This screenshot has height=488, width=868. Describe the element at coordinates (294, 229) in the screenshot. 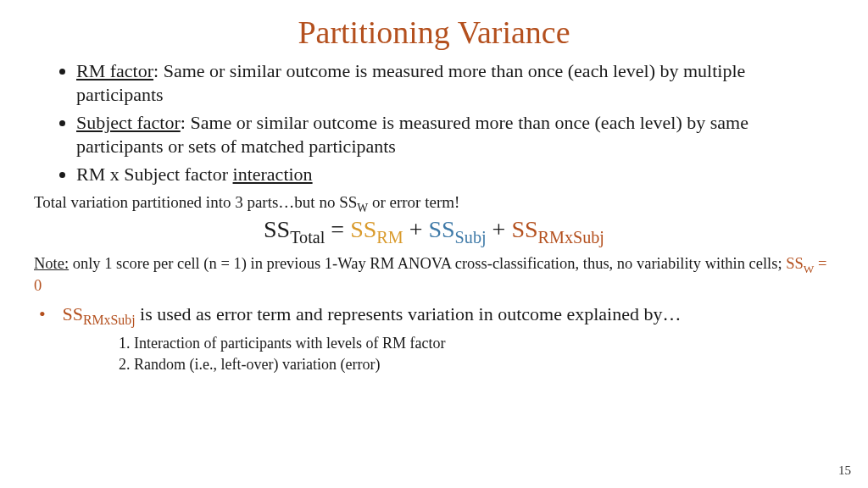

I see `ss-total: SSTotal` at that location.